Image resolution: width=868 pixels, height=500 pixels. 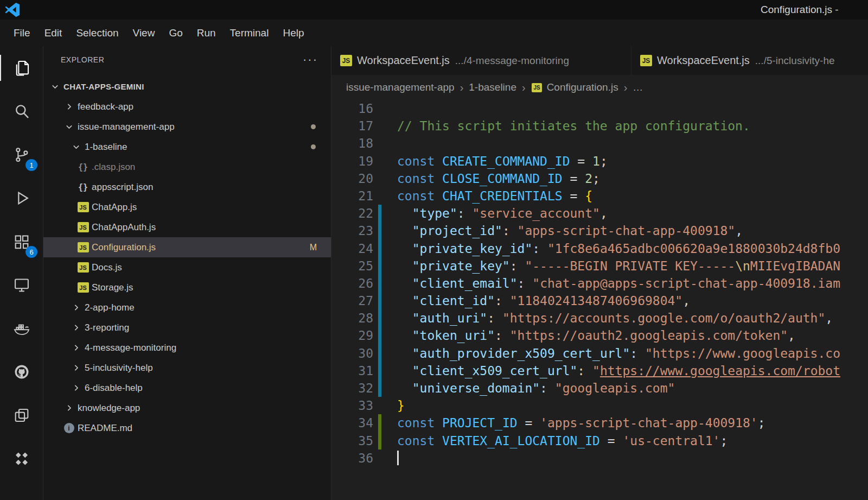 I want to click on tab-workspaceevent-js-2: JSWorkspaceEvent.js.../5-inclusivity-he, so click(x=750, y=61).